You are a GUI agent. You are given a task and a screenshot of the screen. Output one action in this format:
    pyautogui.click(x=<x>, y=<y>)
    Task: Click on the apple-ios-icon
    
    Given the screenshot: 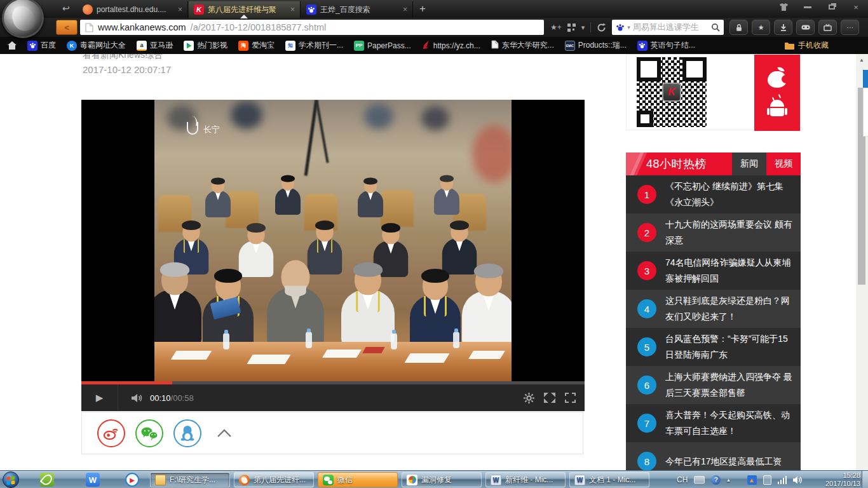 What is the action you would take?
    pyautogui.click(x=777, y=78)
    